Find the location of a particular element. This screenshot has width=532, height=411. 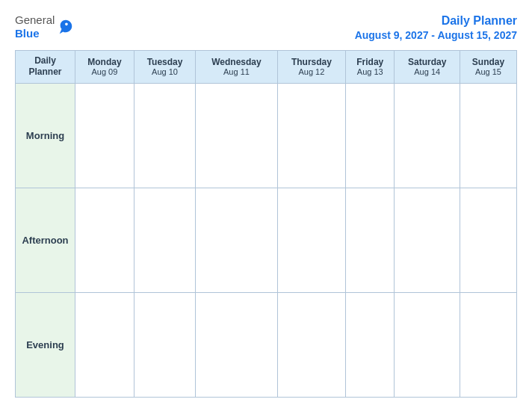

cell-morning-friday is located at coordinates (371, 135).